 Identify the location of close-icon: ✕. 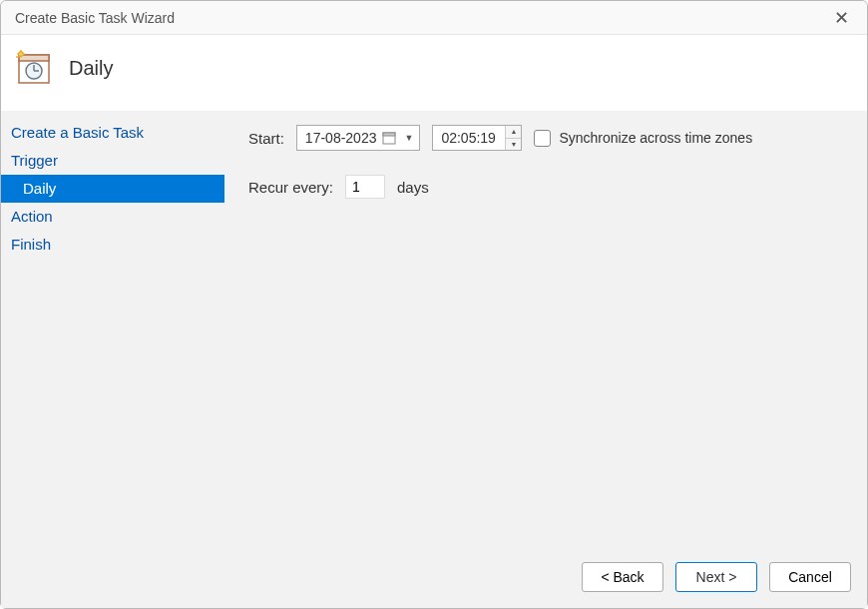
(841, 18).